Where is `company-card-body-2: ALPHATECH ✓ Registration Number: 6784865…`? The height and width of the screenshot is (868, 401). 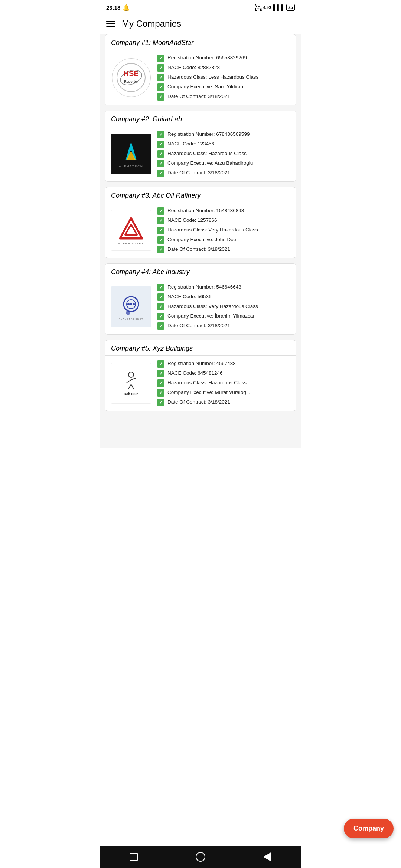 company-card-body-2: ALPHATECH ✓ Registration Number: 6784865… is located at coordinates (200, 154).